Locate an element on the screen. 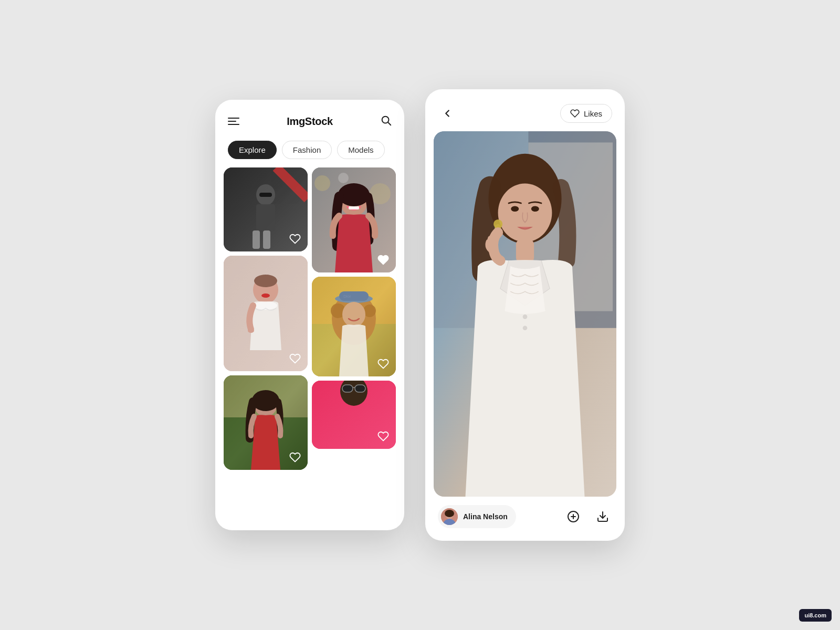  download-icon is located at coordinates (603, 517).